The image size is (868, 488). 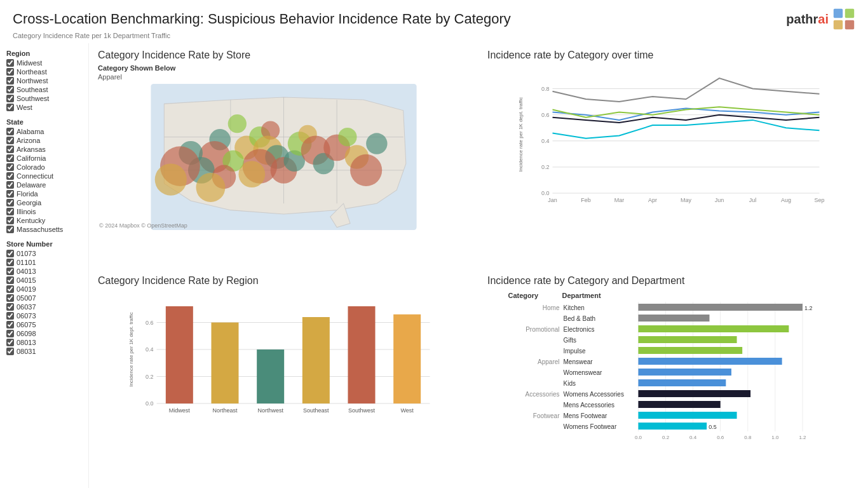 What do you see at coordinates (686, 130) in the screenshot?
I see `line-series` at bounding box center [686, 130].